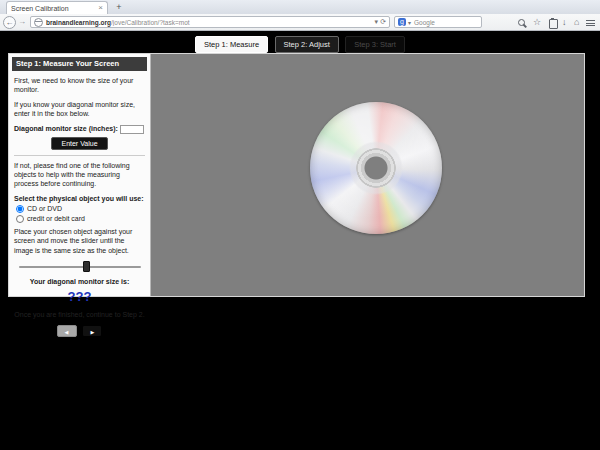  I want to click on tab-bar: Screen Calibration × +, so click(300, 7).